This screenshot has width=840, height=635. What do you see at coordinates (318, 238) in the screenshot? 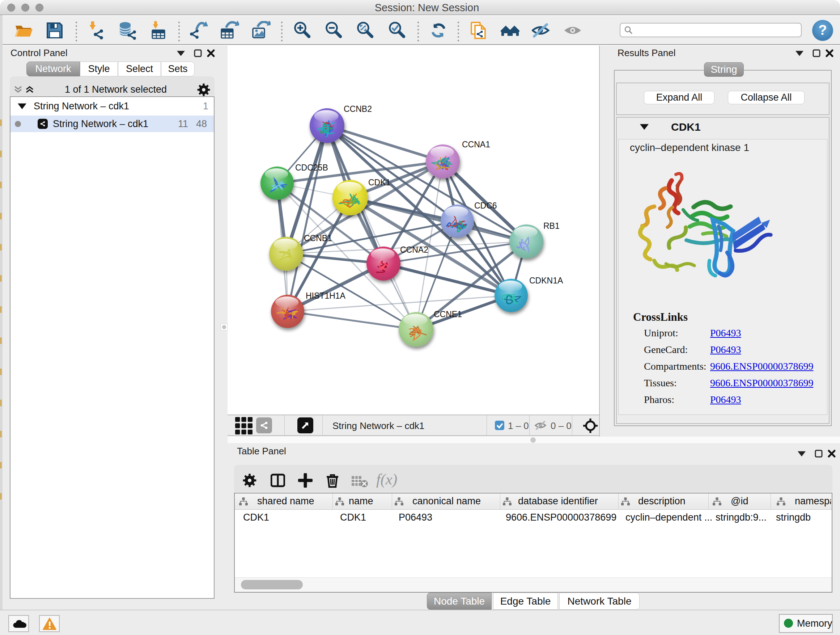
I see `svg-text: CCNB1` at bounding box center [318, 238].